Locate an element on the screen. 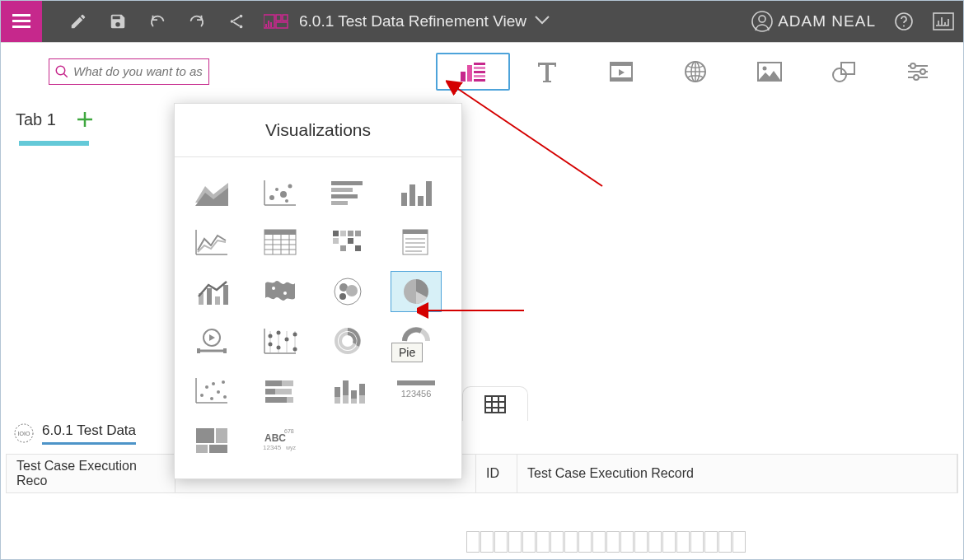 Image resolution: width=964 pixels, height=560 pixels. hamburger-menu is located at coordinates (21, 21).